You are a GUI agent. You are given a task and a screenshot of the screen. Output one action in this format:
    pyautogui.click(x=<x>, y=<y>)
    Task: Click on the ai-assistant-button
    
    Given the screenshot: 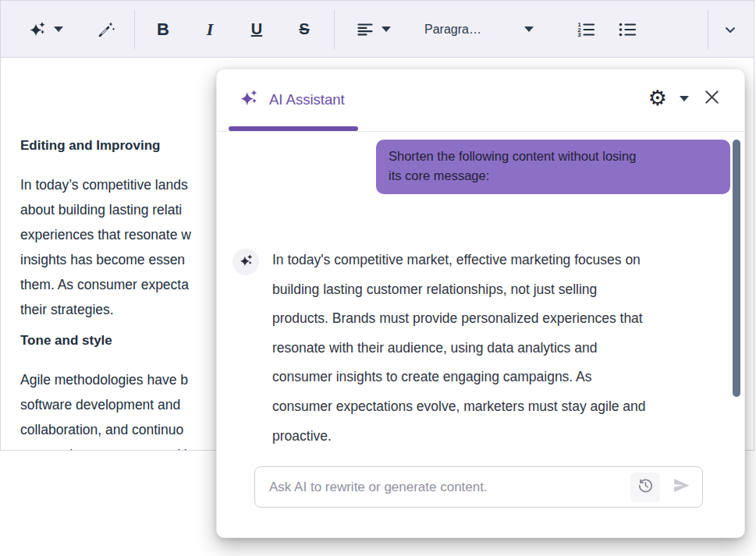 What is the action you would take?
    pyautogui.click(x=45, y=30)
    